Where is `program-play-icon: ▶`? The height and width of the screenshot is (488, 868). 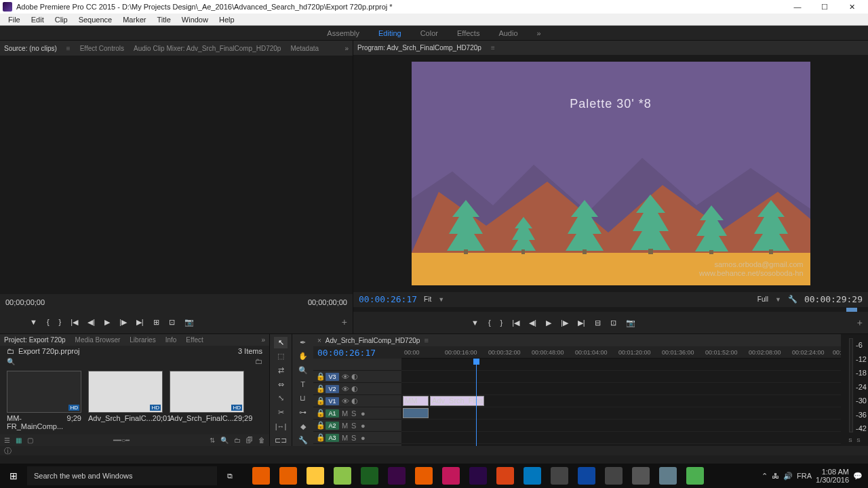 program-play-icon: ▶ is located at coordinates (549, 323).